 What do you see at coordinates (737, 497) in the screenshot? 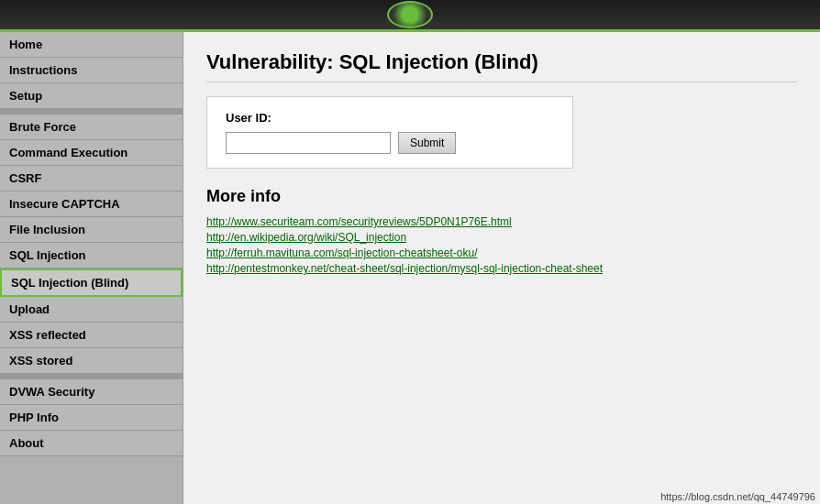
I see `status-bar: https://blog.csdn.net/qq_44749796` at bounding box center [737, 497].